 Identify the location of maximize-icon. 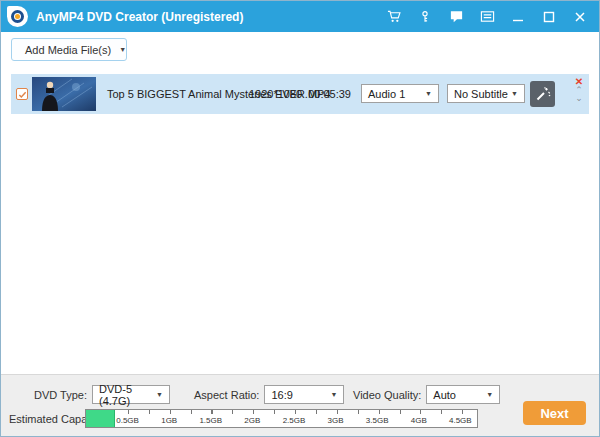
(549, 17).